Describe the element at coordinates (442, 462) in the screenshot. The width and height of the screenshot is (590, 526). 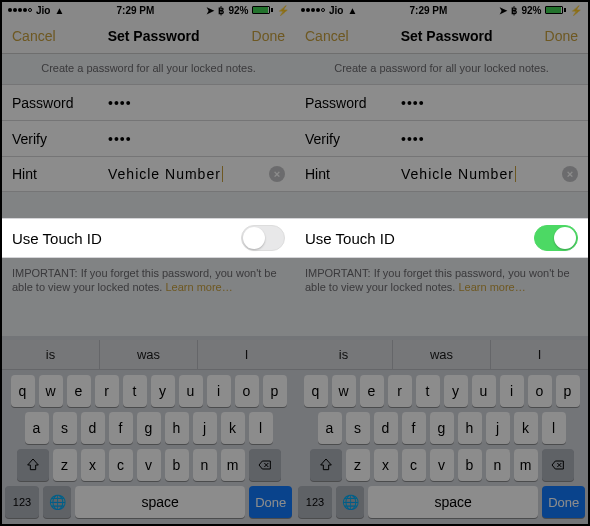
I see `key-row: z x c v b n m` at that location.